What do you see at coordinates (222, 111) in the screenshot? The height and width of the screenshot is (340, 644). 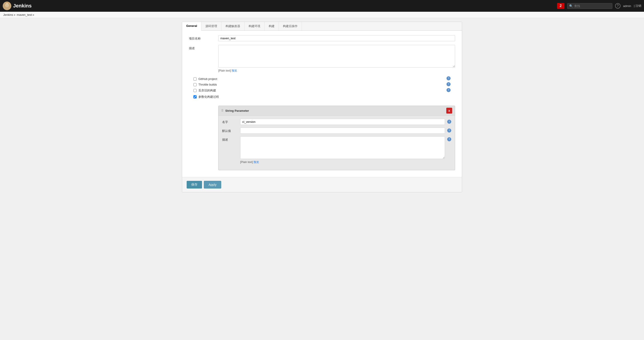 I see `drag-handle-icon: ⠿` at bounding box center [222, 111].